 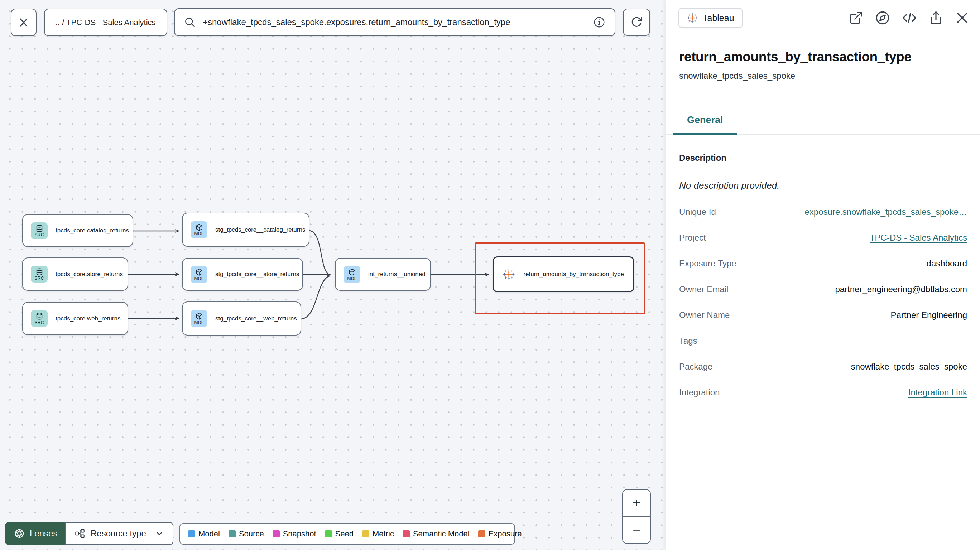 I want to click on semantic-model-swatch, so click(x=406, y=534).